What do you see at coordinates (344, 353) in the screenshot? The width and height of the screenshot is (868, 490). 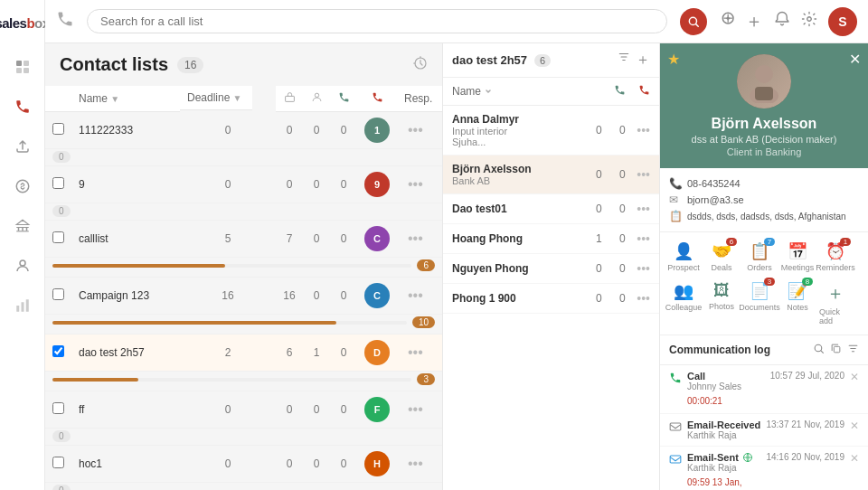 I see `row-c4: 0` at bounding box center [344, 353].